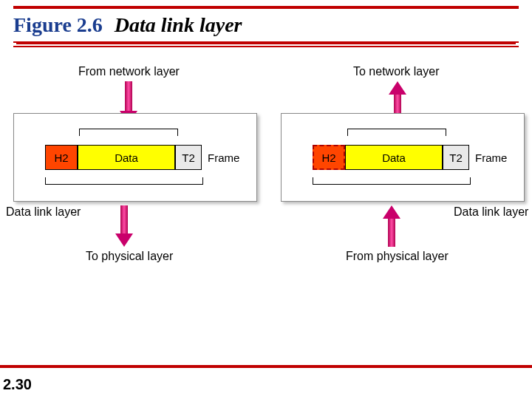  I want to click on figure-title: Data link layer, so click(179, 25).